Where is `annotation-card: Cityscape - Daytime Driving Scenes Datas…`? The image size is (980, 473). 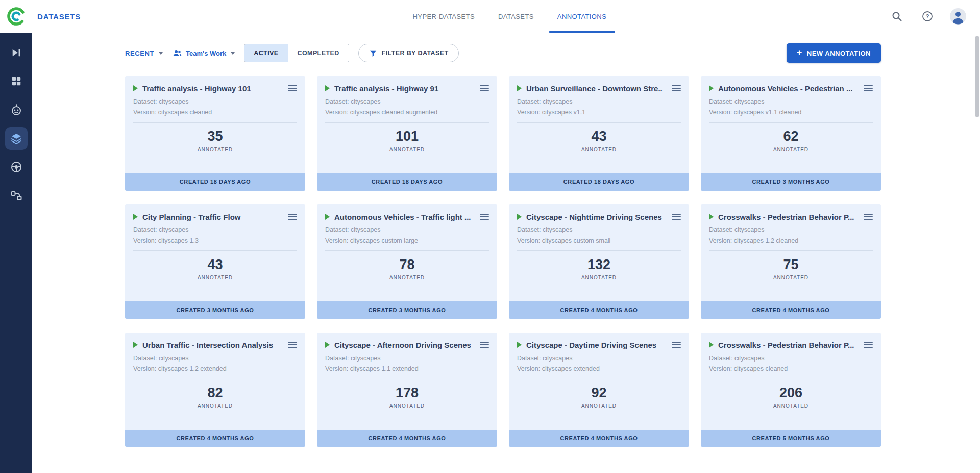
annotation-card: Cityscape - Daytime Driving Scenes Datas… is located at coordinates (599, 390).